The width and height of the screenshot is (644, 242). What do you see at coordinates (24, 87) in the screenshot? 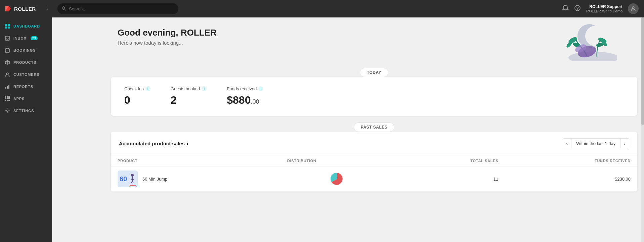
I see `sidebar-item-label: REPORTS` at bounding box center [24, 87].